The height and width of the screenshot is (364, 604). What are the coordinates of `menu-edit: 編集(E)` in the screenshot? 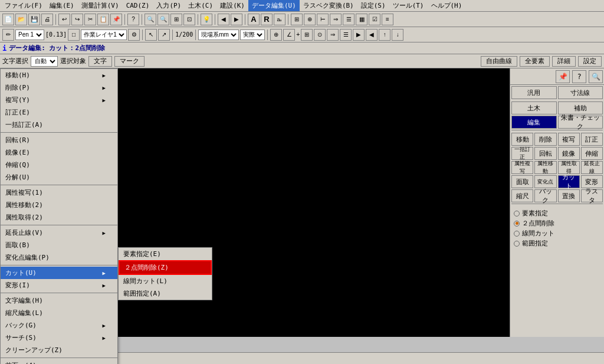 It's located at (62, 6).